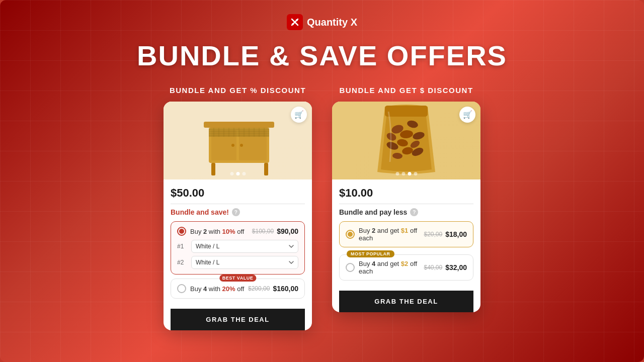  Describe the element at coordinates (259, 289) in the screenshot. I see `option2-old-price: $200,00` at that location.